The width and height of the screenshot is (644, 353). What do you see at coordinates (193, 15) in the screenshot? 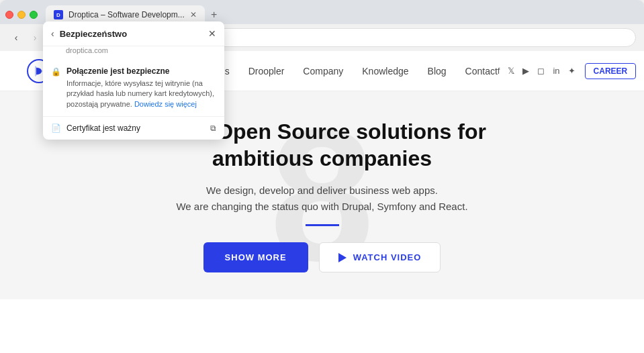
I see `tab-close-button: ✕` at bounding box center [193, 15].